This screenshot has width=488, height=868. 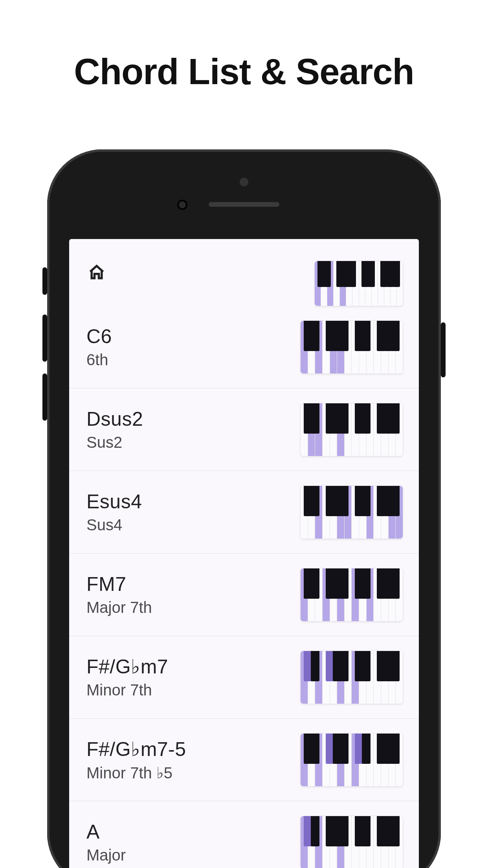 I want to click on chord-name: F#/G♭m7, so click(x=127, y=667).